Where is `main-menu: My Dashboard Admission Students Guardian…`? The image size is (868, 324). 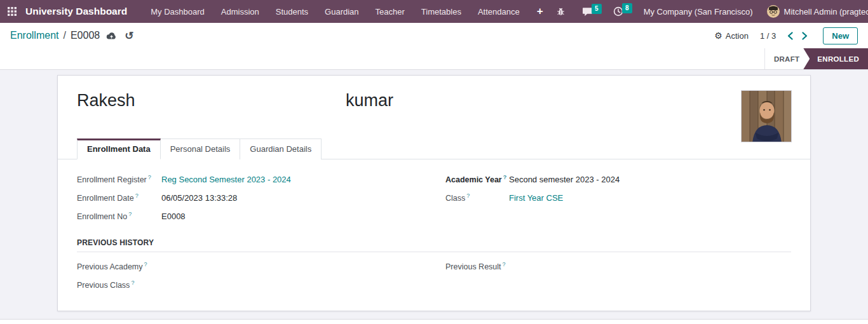
main-menu: My Dashboard Admission Students Guardian… is located at coordinates (347, 11).